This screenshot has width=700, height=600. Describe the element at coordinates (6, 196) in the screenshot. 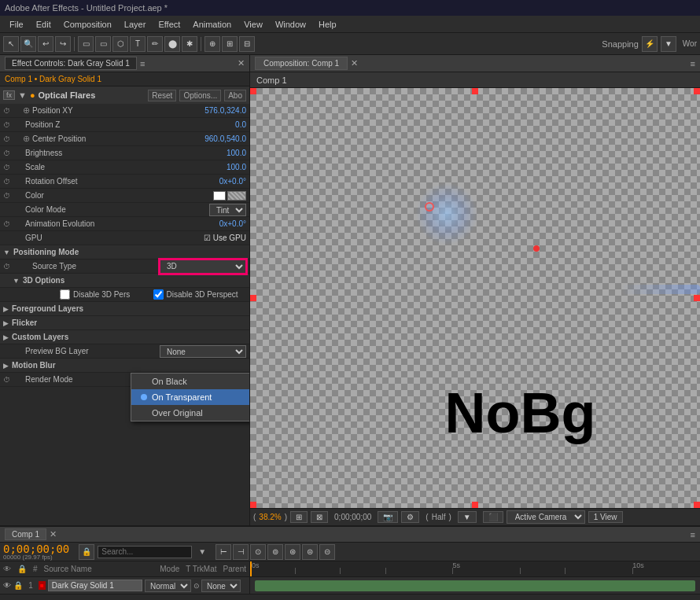

I see `stopwatch-color: ⏱` at that location.